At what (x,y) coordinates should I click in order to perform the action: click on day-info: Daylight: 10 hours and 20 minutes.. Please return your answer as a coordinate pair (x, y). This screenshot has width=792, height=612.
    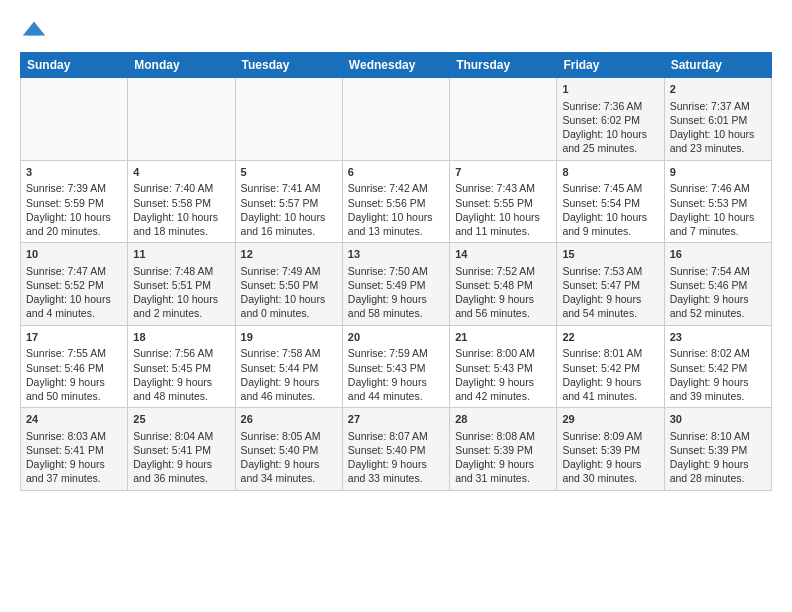
    Looking at the image, I should click on (74, 224).